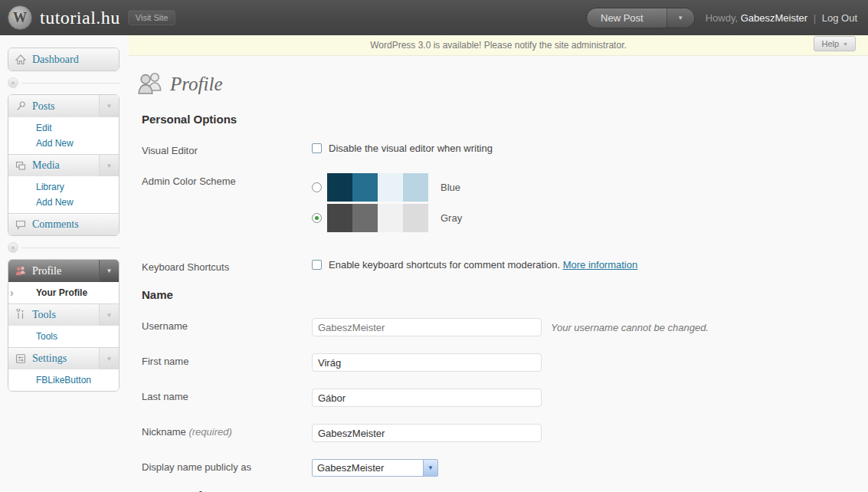  Describe the element at coordinates (227, 149) in the screenshot. I see `field-label: Visual Editor` at that location.